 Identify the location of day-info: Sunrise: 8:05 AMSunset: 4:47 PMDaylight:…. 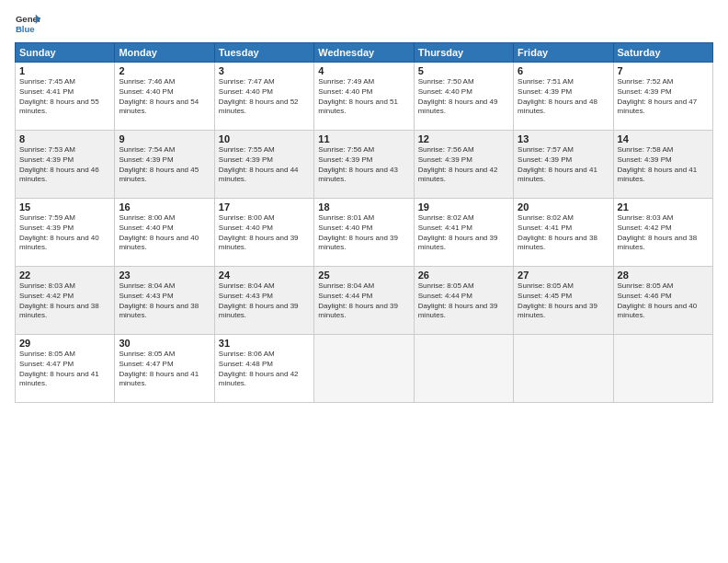
(164, 370).